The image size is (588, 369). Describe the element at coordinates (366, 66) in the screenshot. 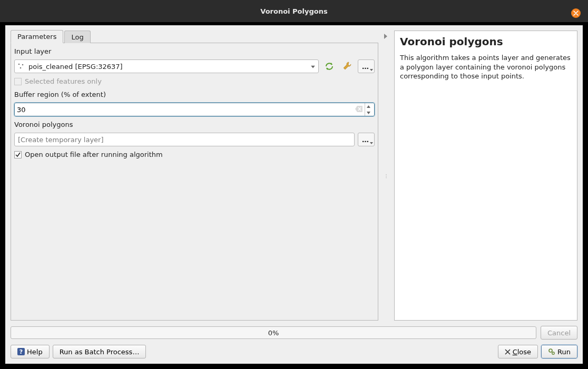

I see `input-layer-options-button: …` at that location.